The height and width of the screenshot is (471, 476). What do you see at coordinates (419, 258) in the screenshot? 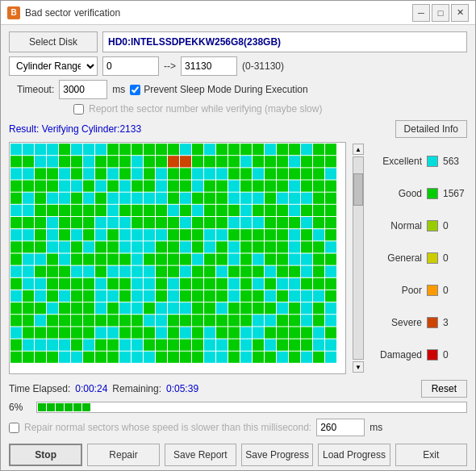
I see `legend: Excellent 563 Good 1567 Normal 0 General…` at bounding box center [419, 258].